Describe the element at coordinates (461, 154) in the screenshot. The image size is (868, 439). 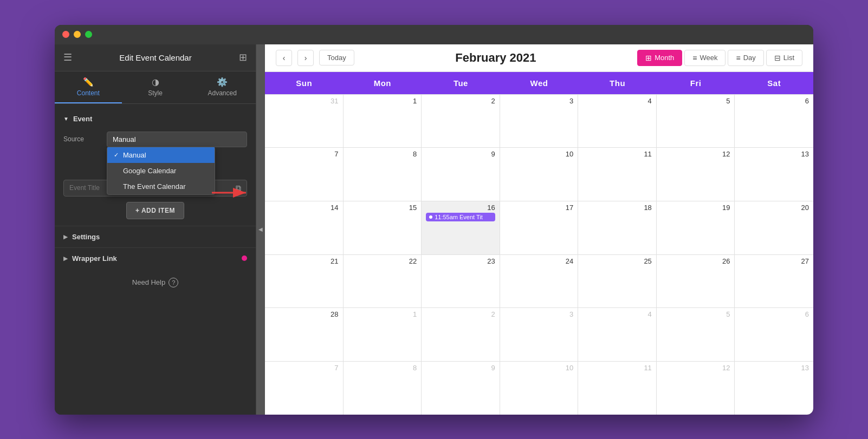
I see `day-number: 9` at that location.